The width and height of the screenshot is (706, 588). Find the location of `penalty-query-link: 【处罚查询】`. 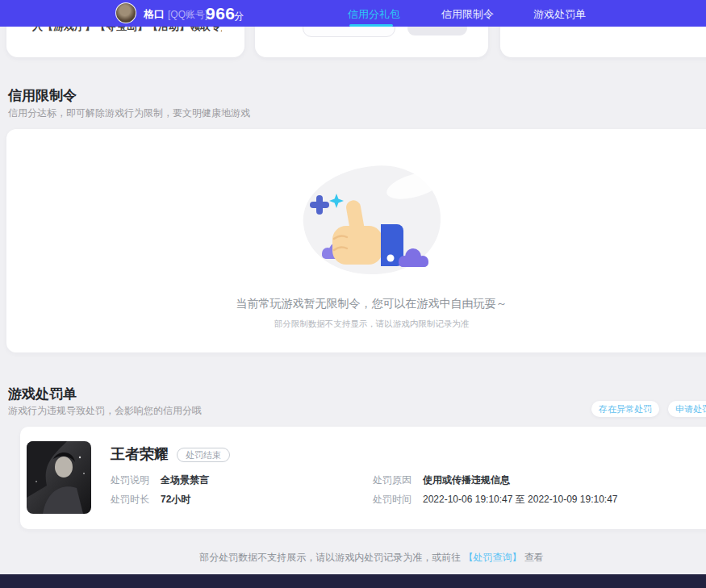

penalty-query-link: 【处罚查询】 is located at coordinates (493, 557).